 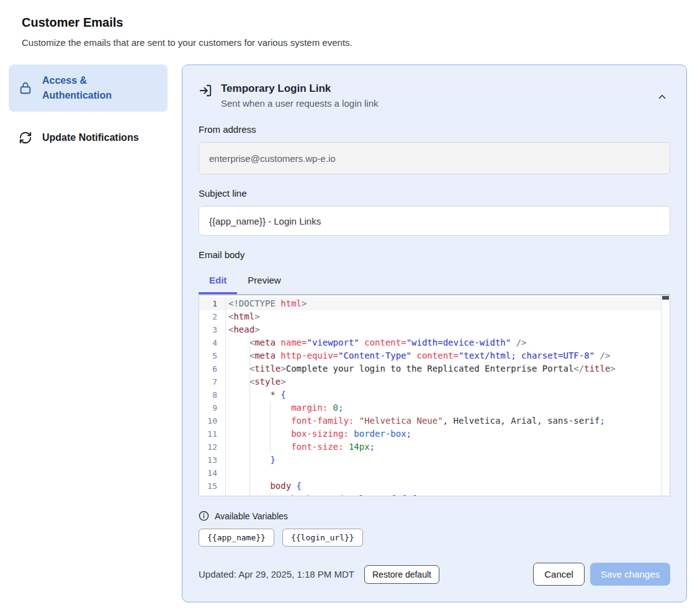 What do you see at coordinates (212, 330) in the screenshot?
I see `line-number: 3` at bounding box center [212, 330].